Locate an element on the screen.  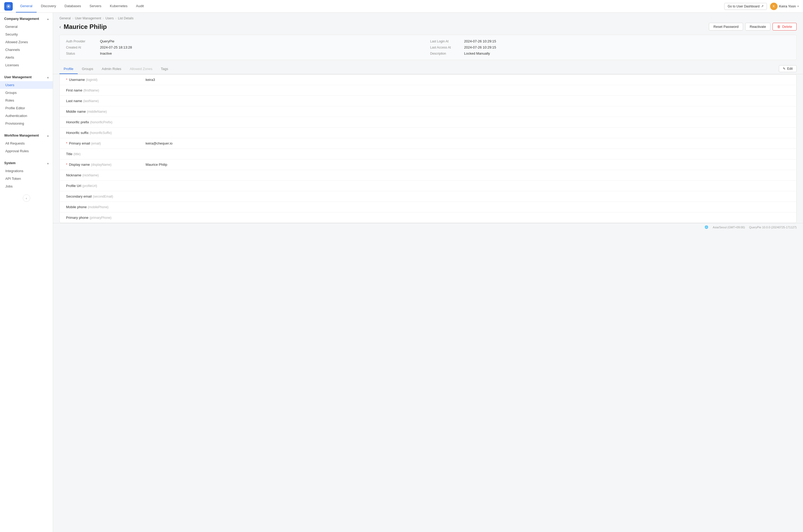
profile-row-last-name: Last name (lastName) is located at coordinates (428, 101).